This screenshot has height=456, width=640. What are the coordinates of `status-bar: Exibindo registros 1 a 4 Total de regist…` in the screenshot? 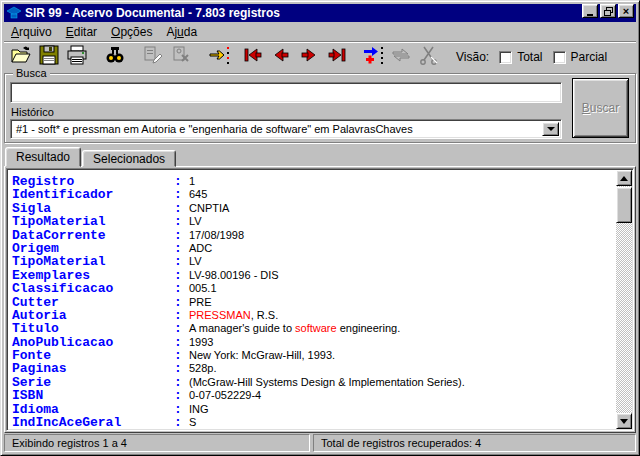 It's located at (320, 443).